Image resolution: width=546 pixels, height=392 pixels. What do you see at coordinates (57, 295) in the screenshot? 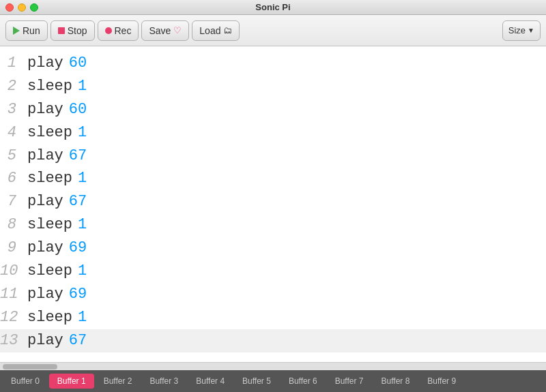
I see `code-text: play69` at bounding box center [57, 295].